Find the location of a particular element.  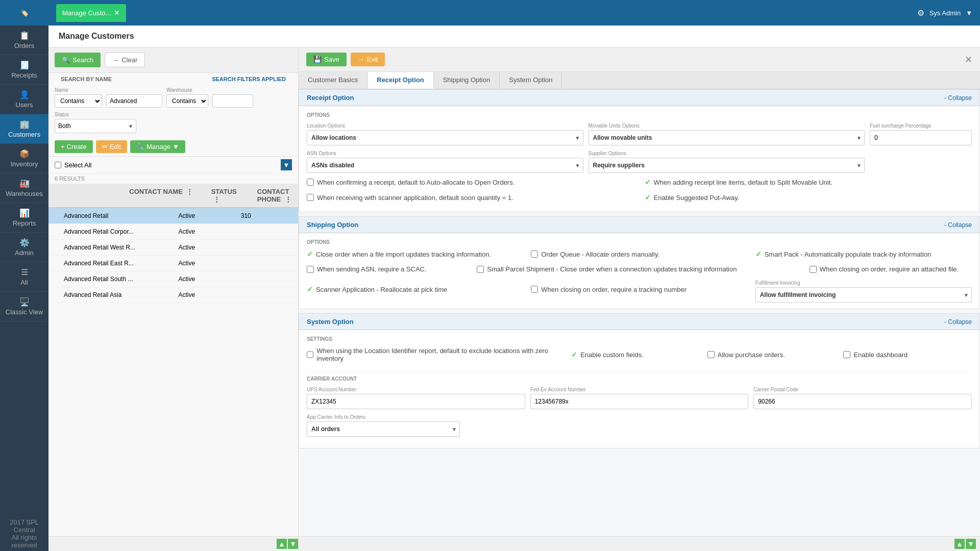

edit-button: ✏ Edit is located at coordinates (111, 147).